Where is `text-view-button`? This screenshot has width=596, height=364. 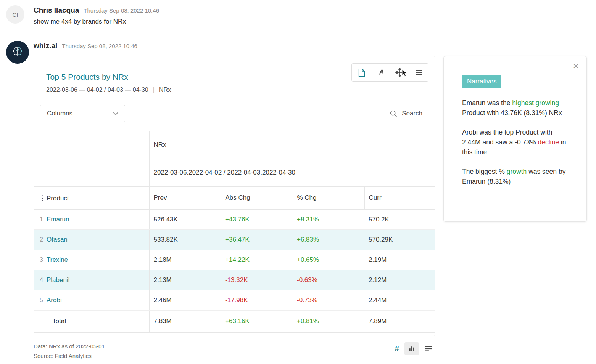 text-view-button is located at coordinates (428, 349).